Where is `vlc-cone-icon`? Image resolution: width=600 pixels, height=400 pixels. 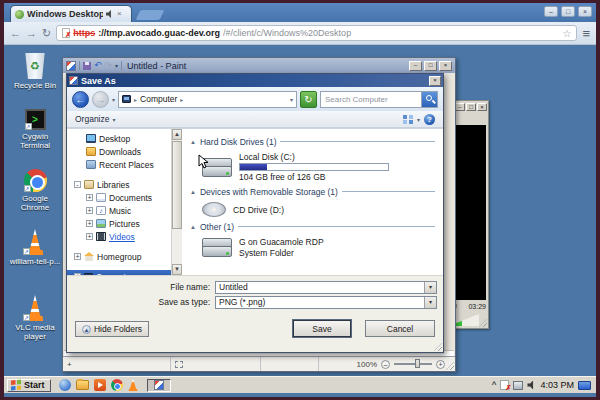
vlc-cone-icon is located at coordinates (134, 385).